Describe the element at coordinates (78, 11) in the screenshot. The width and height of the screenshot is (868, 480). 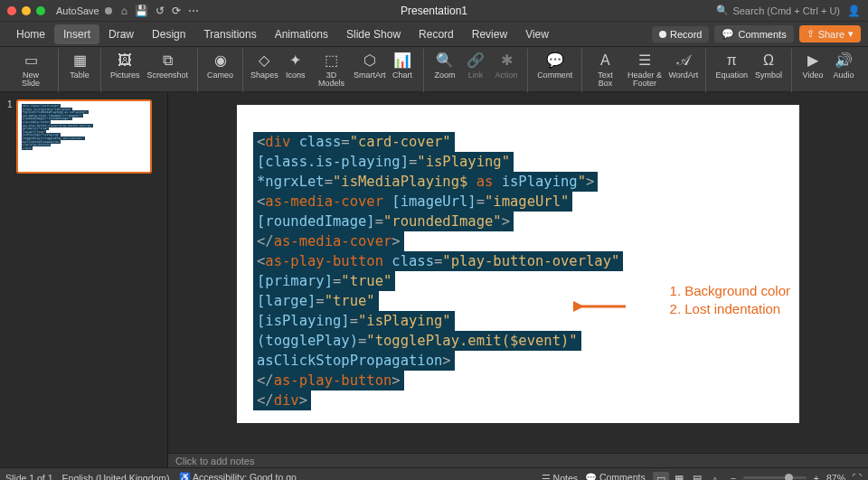
I see `autosave-label: AutoSave` at that location.